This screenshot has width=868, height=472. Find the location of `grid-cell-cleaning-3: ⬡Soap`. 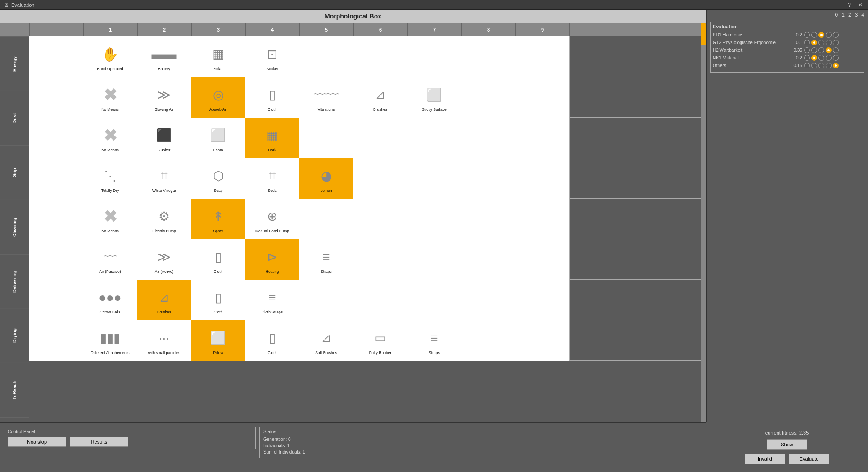

grid-cell-cleaning-3: ⬡Soap is located at coordinates (218, 178).